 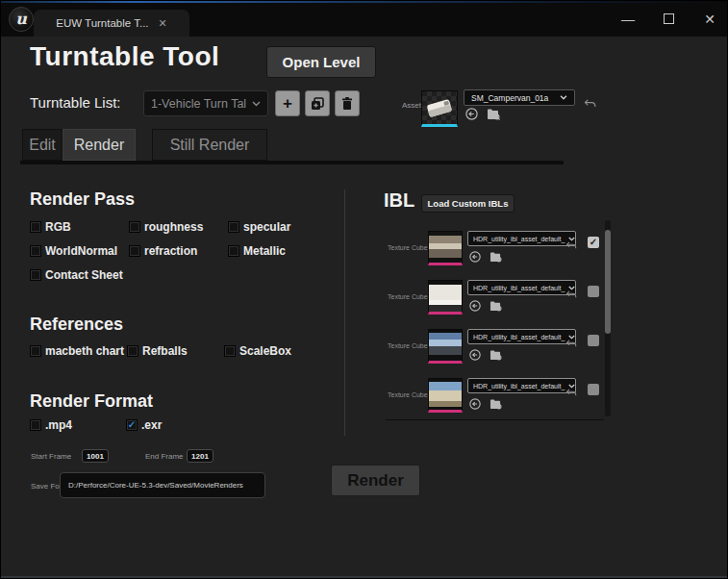 What do you see at coordinates (77, 351) in the screenshot?
I see `checkbox-macbeth-chart: macbeth chart` at bounding box center [77, 351].